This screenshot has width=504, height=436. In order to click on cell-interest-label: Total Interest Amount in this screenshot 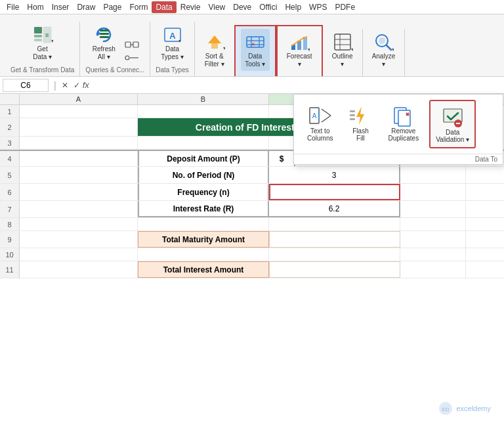, I will do `click(203, 269)`.